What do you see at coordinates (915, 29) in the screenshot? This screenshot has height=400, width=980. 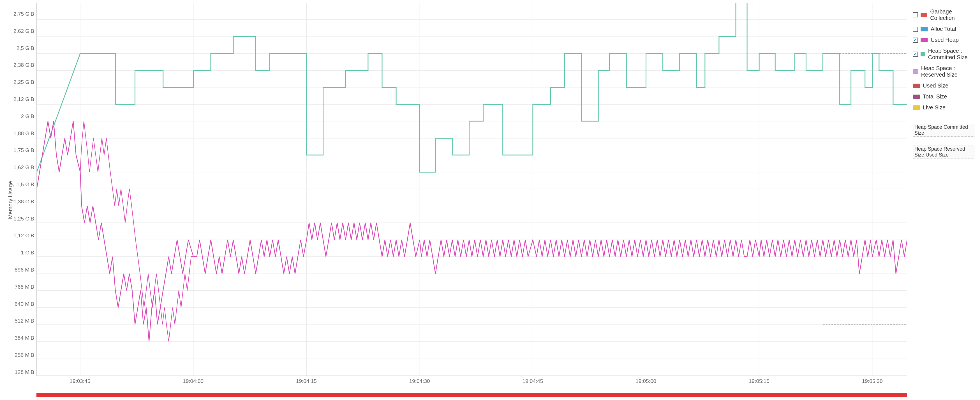 I see `legend-checkbox-alloc` at bounding box center [915, 29].